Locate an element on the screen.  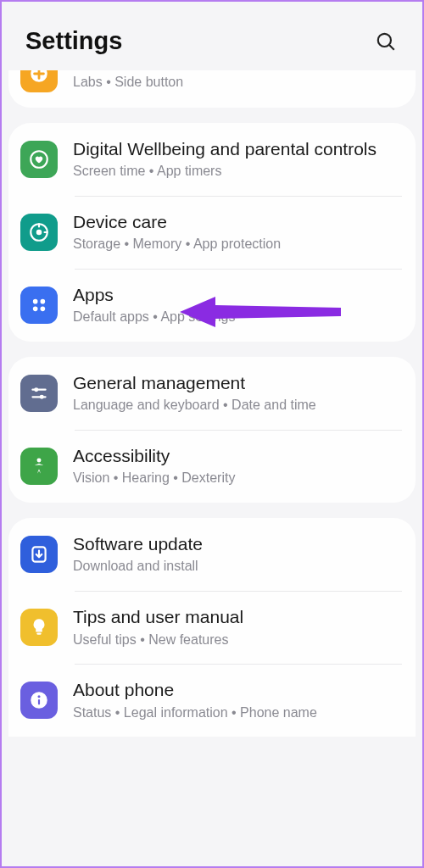
settings-item-apps: AppsDefault apps • App settings is located at coordinates (212, 305).